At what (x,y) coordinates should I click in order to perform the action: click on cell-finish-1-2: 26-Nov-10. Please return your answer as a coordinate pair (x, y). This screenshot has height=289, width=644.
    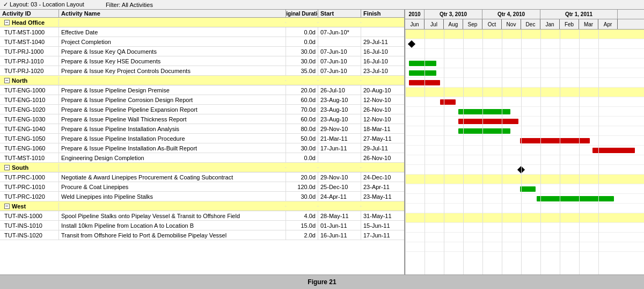
    Looking at the image, I should click on (383, 110).